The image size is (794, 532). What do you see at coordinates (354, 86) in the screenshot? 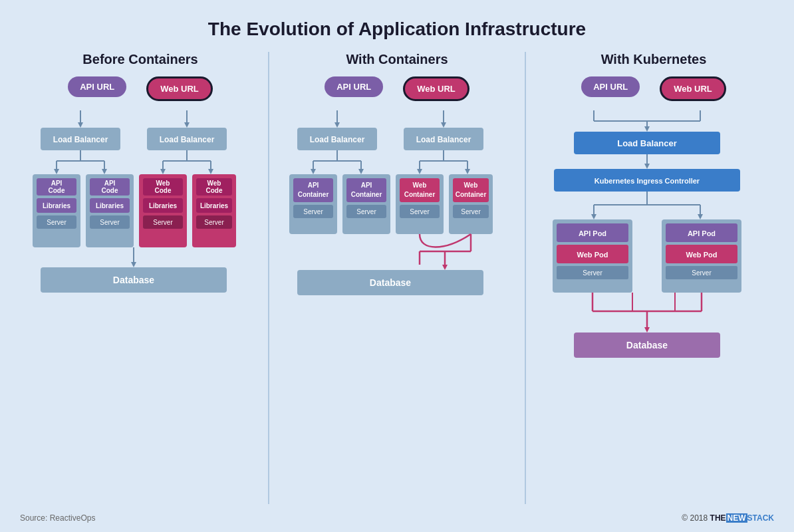
I see `containers-api-url: API URL` at bounding box center [354, 86].